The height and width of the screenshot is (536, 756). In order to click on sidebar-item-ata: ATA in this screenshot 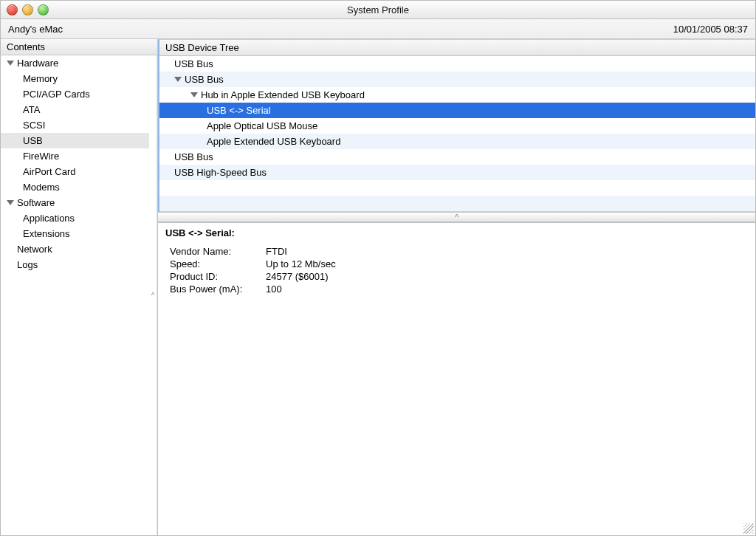, I will do `click(75, 109)`.